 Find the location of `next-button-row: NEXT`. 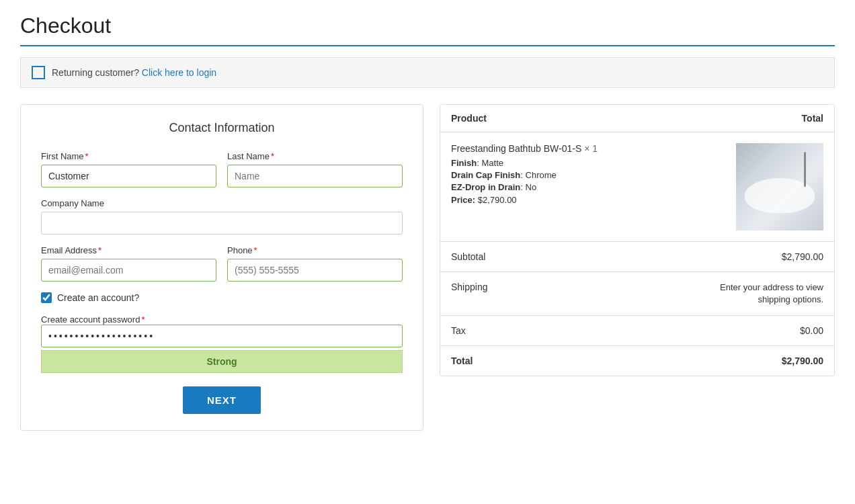

next-button-row: NEXT is located at coordinates (222, 401).